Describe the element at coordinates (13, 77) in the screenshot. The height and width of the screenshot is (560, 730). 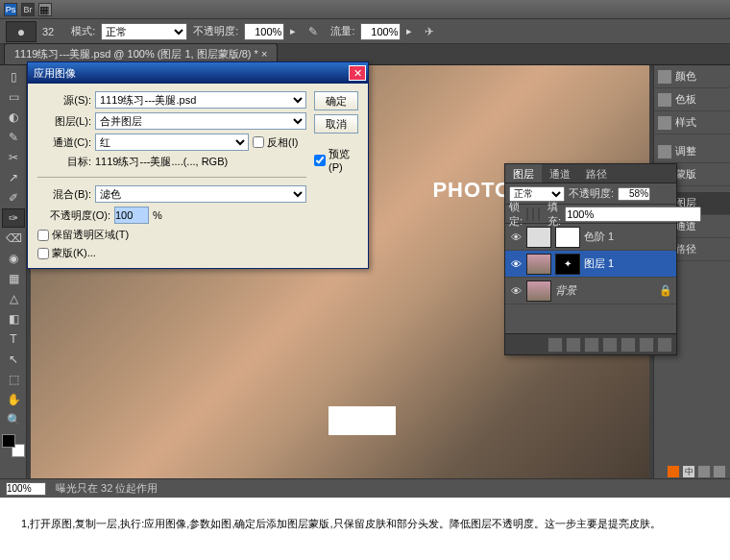
I see `move-tool: ▯` at that location.